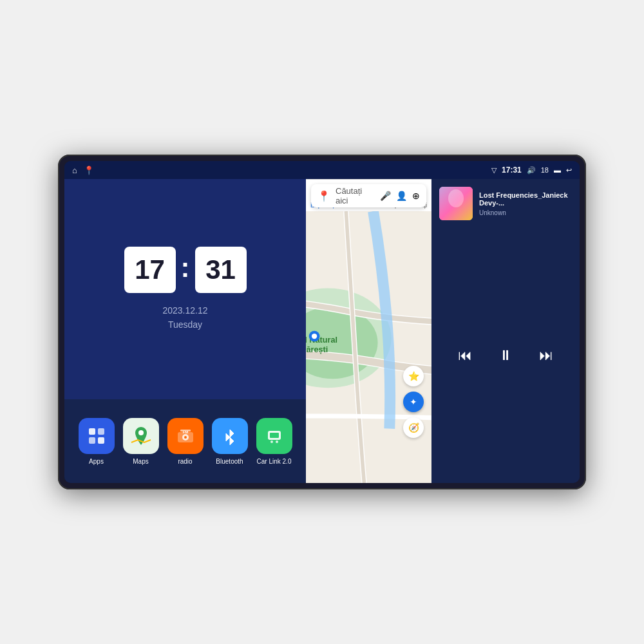 Image resolution: width=644 pixels, height=644 pixels. Describe the element at coordinates (465, 355) in the screenshot. I see `prev-button: ⏮` at that location.